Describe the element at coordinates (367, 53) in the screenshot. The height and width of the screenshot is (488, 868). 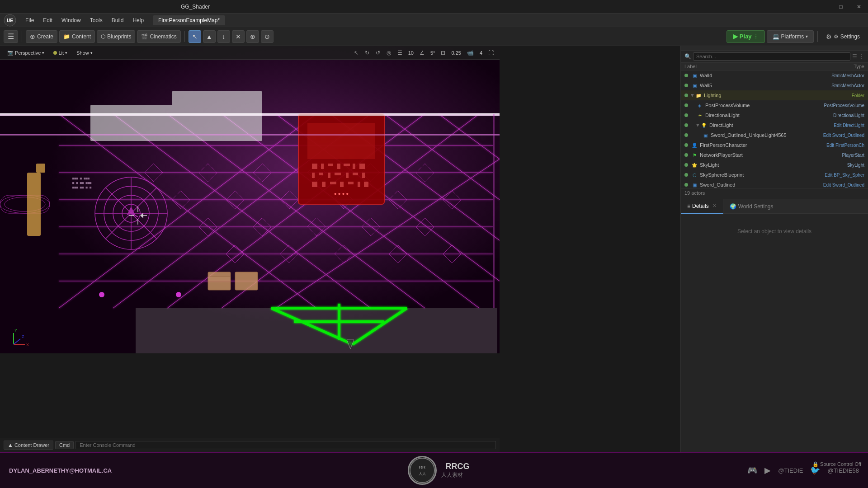
I see `vp-rotate-icon: ↻` at that location.